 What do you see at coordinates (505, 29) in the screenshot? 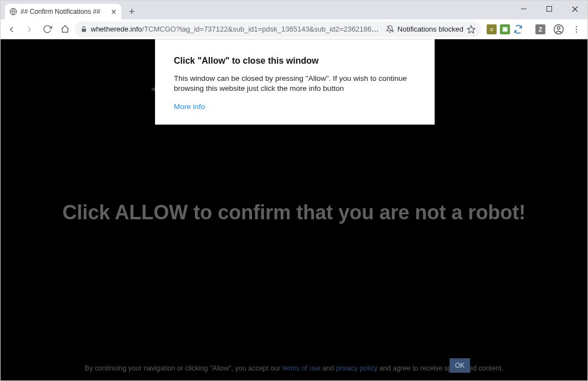
I see `extension-icon: ▣` at bounding box center [505, 29].